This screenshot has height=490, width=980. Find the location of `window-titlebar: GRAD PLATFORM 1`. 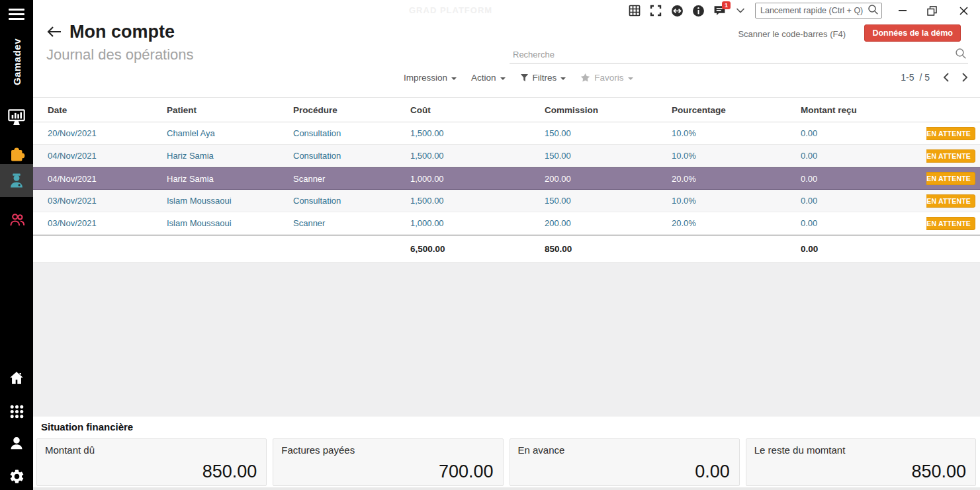

window-titlebar: GRAD PLATFORM 1 is located at coordinates (507, 11).